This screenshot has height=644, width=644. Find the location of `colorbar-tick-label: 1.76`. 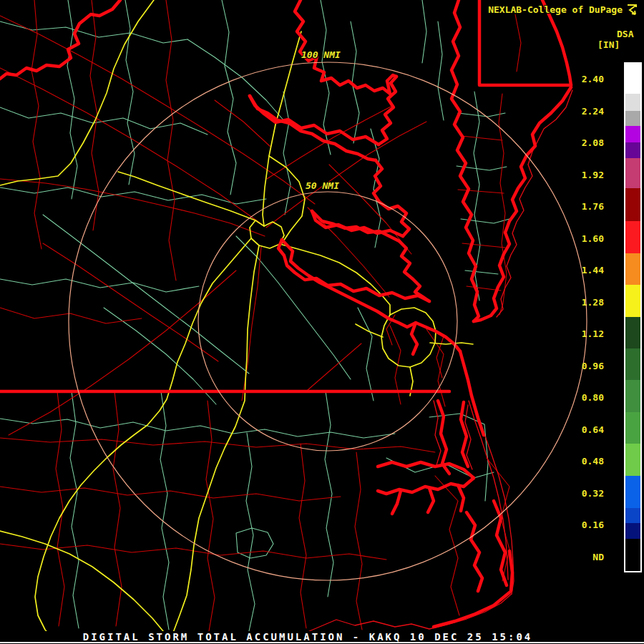

colorbar-tick-label: 1.76 is located at coordinates (592, 206).